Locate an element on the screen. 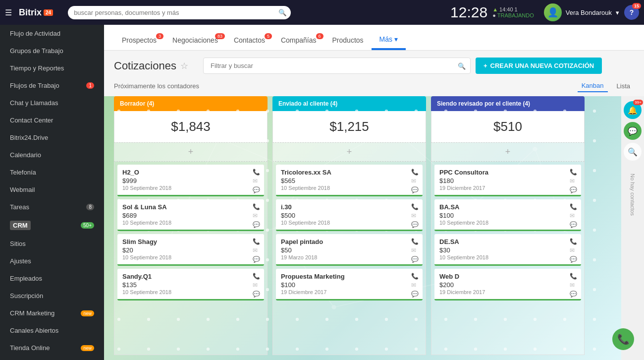 The image size is (644, 360). card-title: Sandy.Q1 is located at coordinates (191, 277).